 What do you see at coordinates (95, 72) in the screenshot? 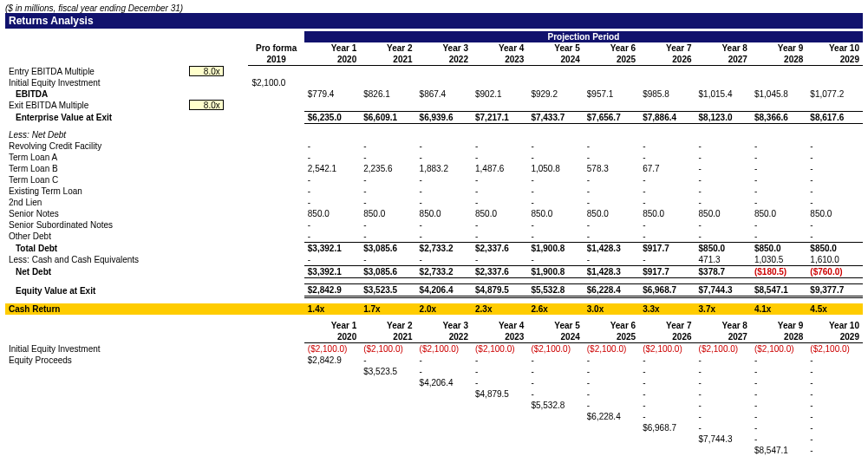
I see `entry-multiple-label: Entry EBITDA Multiple` at bounding box center [95, 72].